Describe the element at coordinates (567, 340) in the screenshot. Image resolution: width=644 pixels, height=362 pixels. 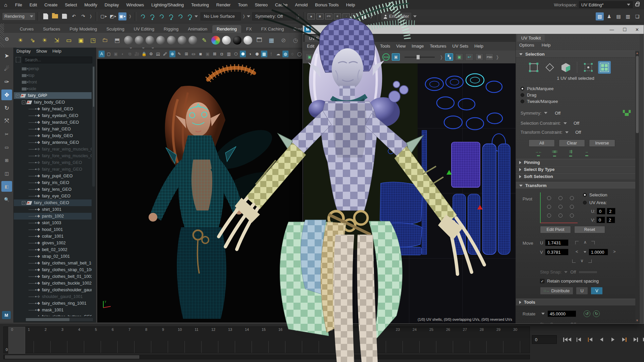
I see `go-to-start-button` at that location.